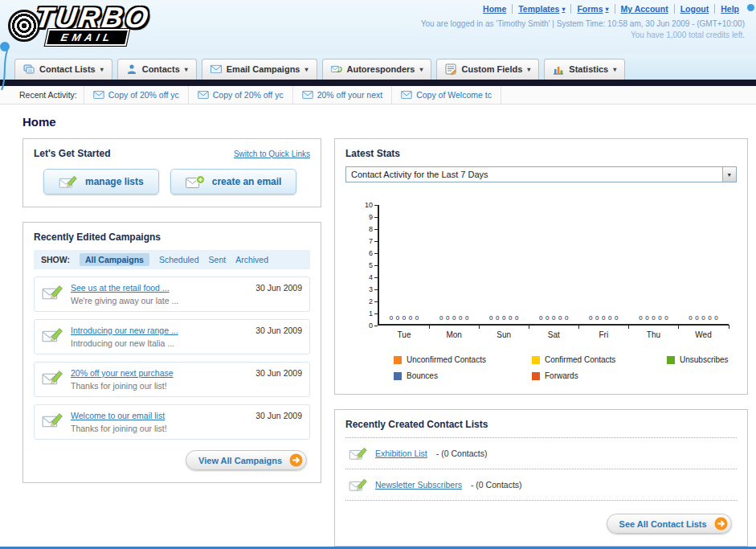 The height and width of the screenshot is (549, 756). Describe the element at coordinates (694, 9) in the screenshot. I see `nav-logout-link: Logout` at that location.